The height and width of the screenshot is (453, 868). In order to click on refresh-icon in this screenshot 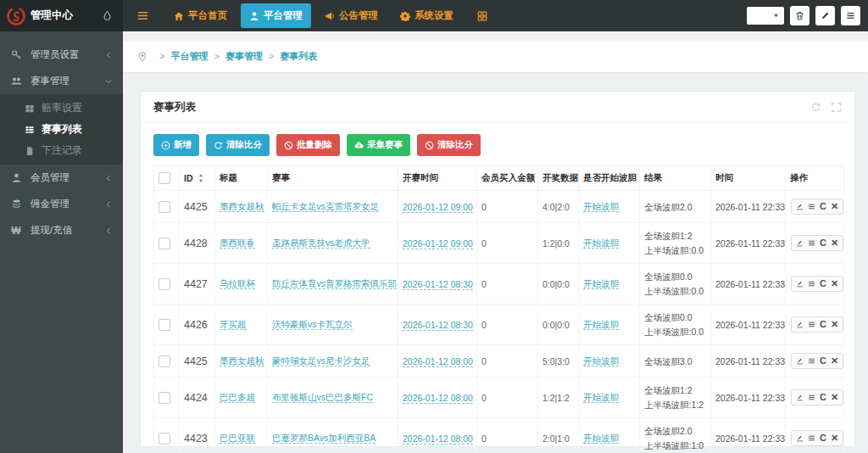, I will do `click(815, 107)`.